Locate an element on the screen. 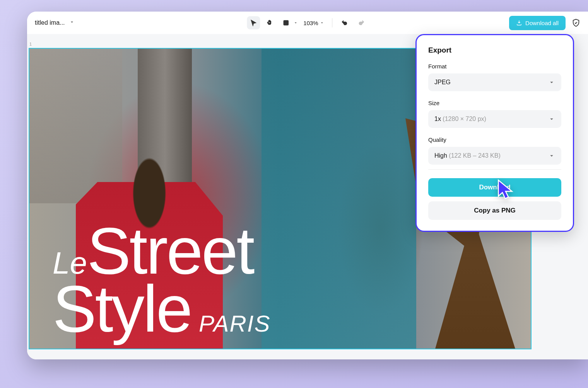  crop-tool-dropdown is located at coordinates (289, 23).